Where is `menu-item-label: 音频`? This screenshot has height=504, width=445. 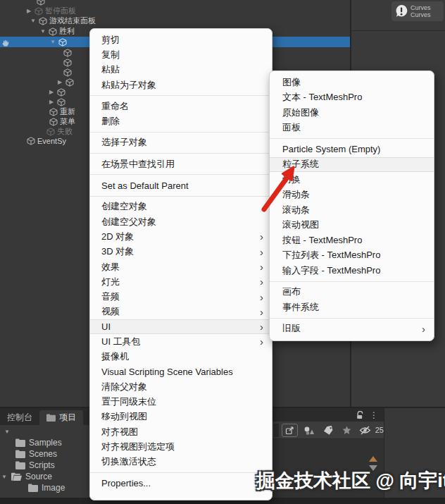 menu-item-label: 音频 is located at coordinates (180, 297).